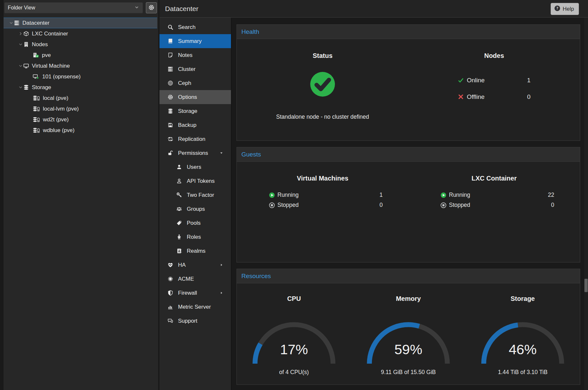 The height and width of the screenshot is (390, 588). Describe the element at coordinates (182, 265) in the screenshot. I see `nav-item-label: HA` at that location.